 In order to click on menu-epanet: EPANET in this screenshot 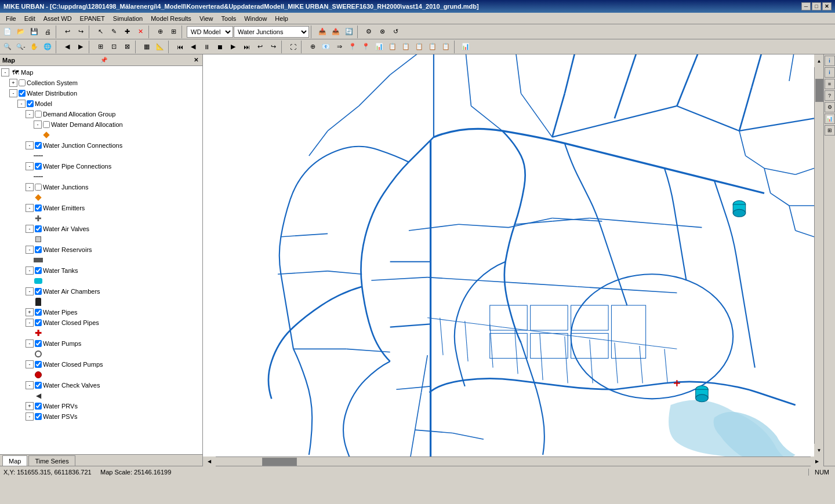, I will do `click(93, 19)`.